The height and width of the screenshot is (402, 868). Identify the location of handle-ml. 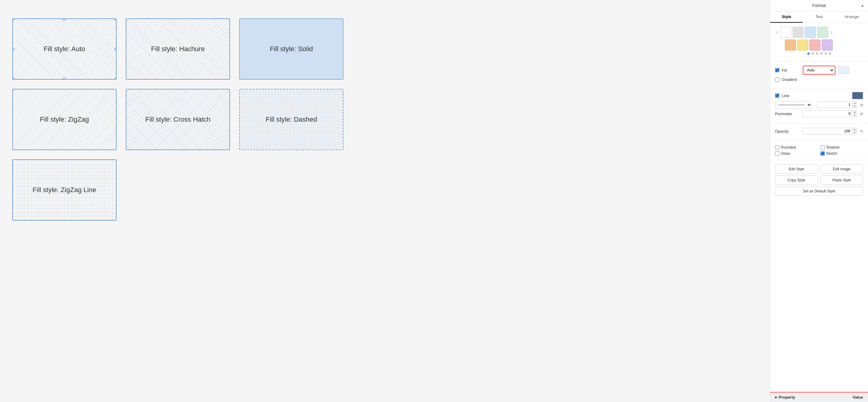
(13, 49).